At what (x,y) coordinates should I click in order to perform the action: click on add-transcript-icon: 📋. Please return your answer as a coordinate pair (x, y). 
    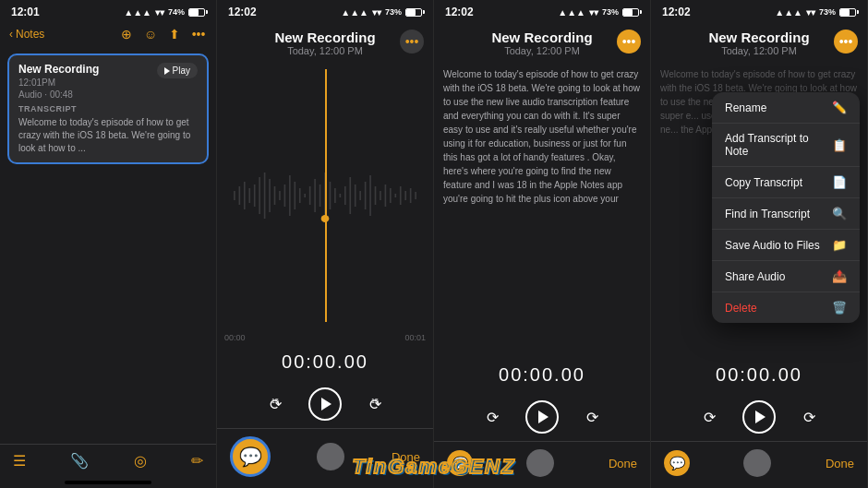
    Looking at the image, I should click on (839, 146).